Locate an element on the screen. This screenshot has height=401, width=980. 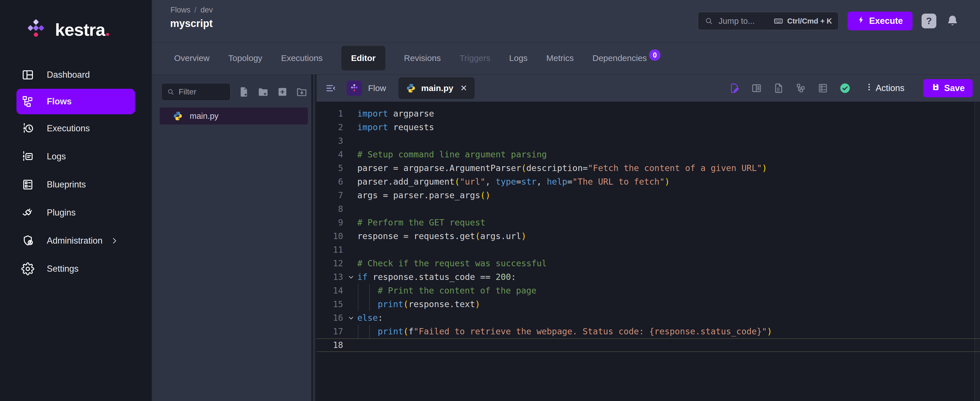
code-line-10: 10response = requests.get(args.url) is located at coordinates (648, 236).